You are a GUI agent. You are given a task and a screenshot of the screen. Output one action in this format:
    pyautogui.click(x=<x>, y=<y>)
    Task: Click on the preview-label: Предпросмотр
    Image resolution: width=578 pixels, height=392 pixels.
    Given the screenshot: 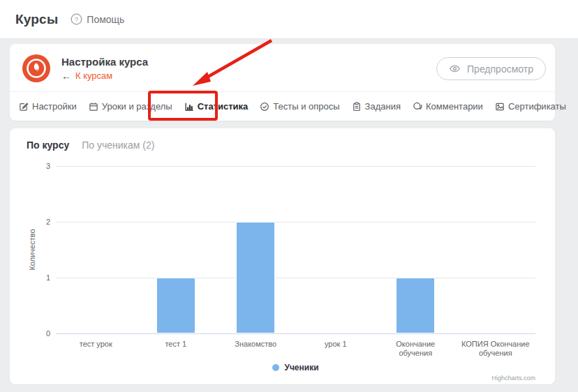 What is the action you would take?
    pyautogui.click(x=500, y=69)
    